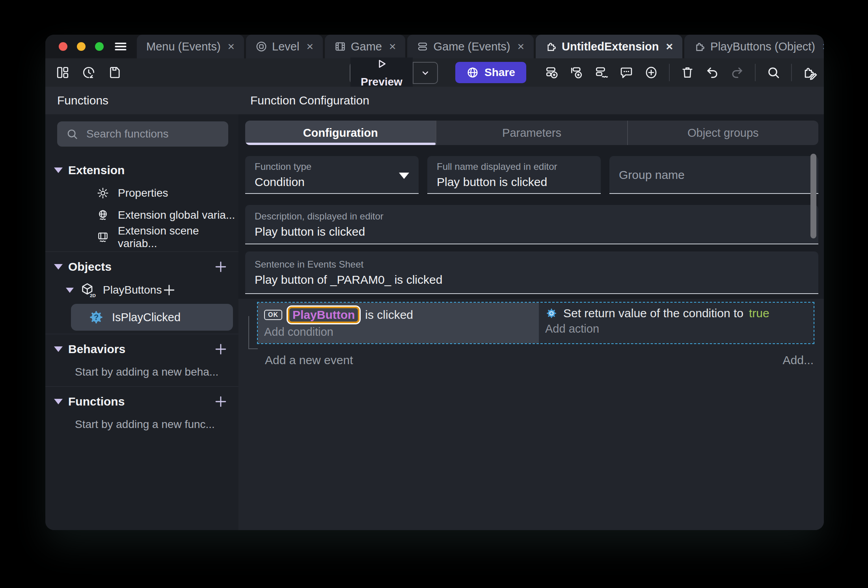 The height and width of the screenshot is (588, 868). Describe the element at coordinates (152, 317) in the screenshot. I see `sidebar-item-isplayclicked: ? IsPlayClicked` at that location.